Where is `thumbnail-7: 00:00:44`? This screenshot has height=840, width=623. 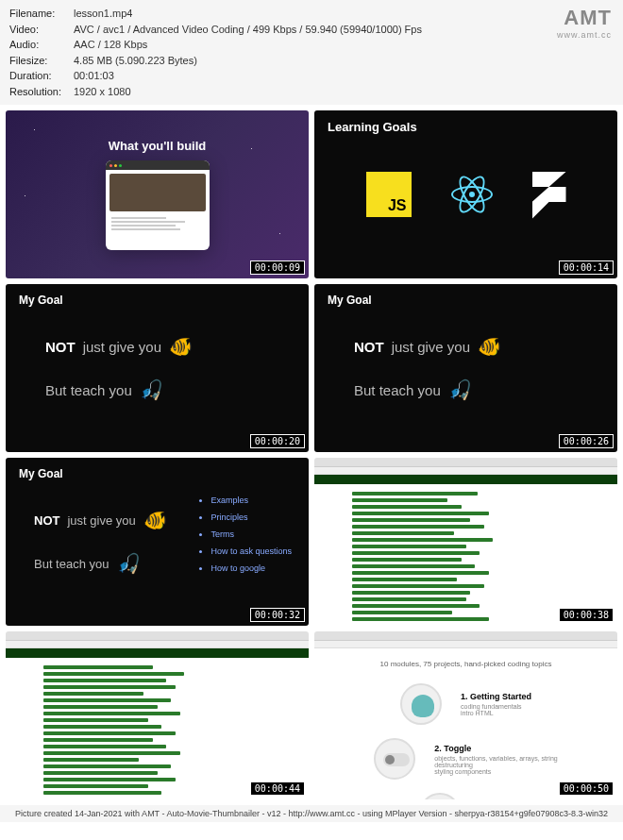 thumbnail-7: 00:00:44 is located at coordinates (157, 715).